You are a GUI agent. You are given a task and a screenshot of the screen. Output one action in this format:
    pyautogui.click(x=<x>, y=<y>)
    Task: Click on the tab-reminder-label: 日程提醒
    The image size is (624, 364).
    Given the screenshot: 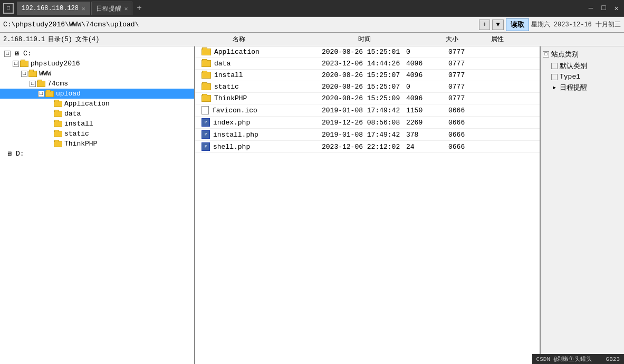 What is the action you would take?
    pyautogui.click(x=109, y=8)
    